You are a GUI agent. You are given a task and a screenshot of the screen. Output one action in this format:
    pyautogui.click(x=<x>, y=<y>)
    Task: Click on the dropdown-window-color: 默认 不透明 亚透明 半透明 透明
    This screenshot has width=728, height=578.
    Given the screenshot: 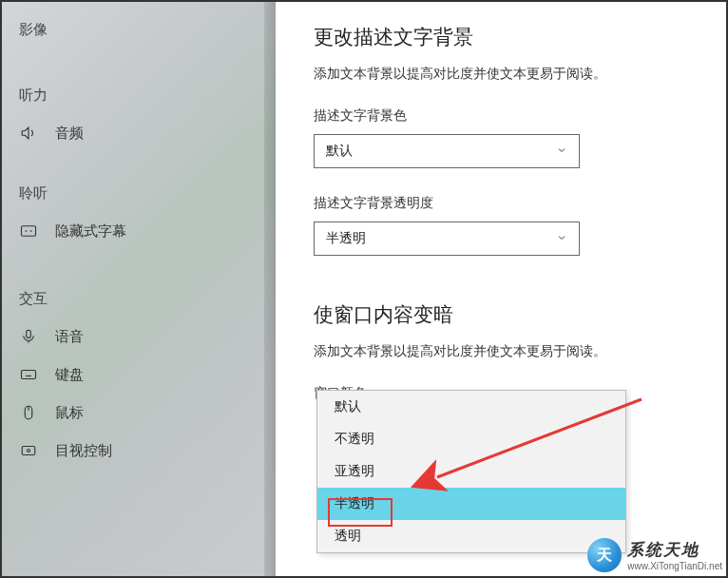 What is the action you would take?
    pyautogui.click(x=471, y=472)
    